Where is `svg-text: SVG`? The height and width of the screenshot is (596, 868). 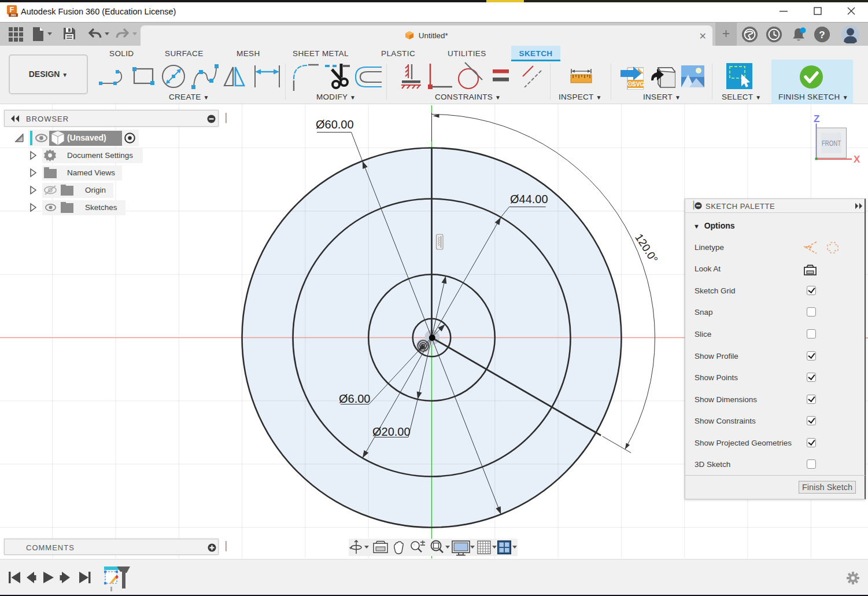
svg-text: SVG is located at coordinates (638, 84).